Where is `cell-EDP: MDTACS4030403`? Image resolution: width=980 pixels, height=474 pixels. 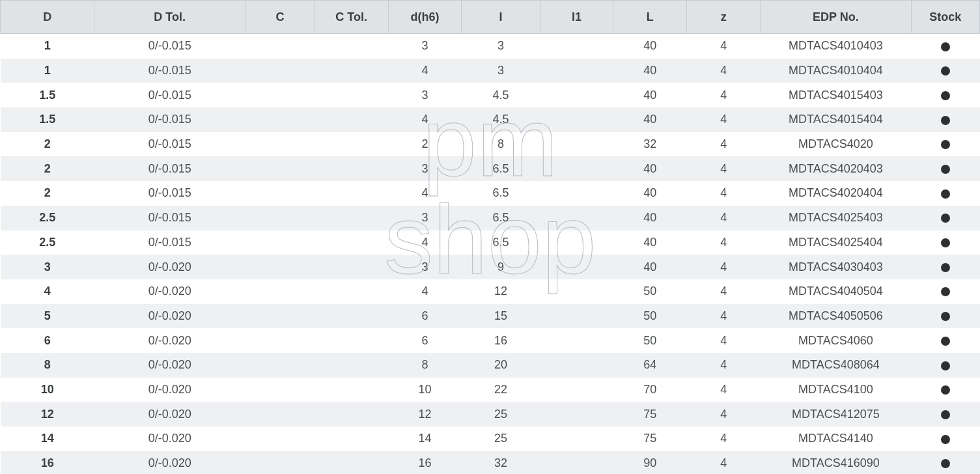
cell-EDP: MDTACS4030403 is located at coordinates (836, 267).